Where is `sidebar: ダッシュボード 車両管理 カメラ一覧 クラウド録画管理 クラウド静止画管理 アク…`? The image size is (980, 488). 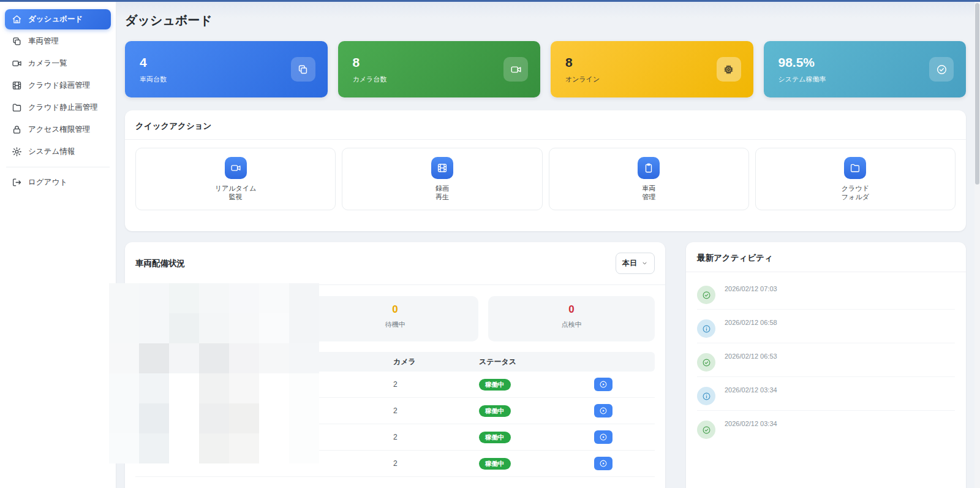 sidebar: ダッシュボード 車両管理 カメラ一覧 クラウド録画管理 クラウド静止画管理 アク… is located at coordinates (58, 245).